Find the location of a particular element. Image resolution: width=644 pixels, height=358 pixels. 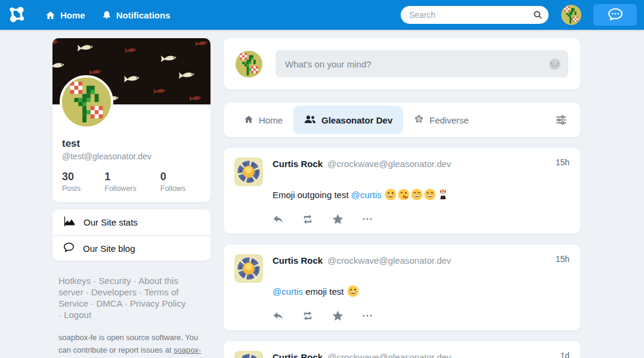

post-content: Emoji outgoing test @curtis is located at coordinates (421, 195).